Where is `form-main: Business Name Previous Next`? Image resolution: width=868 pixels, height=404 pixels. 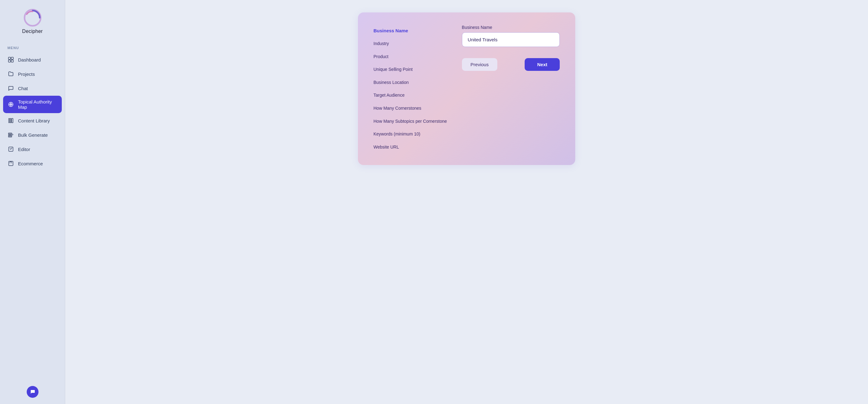 form-main: Business Name Previous Next is located at coordinates (511, 89).